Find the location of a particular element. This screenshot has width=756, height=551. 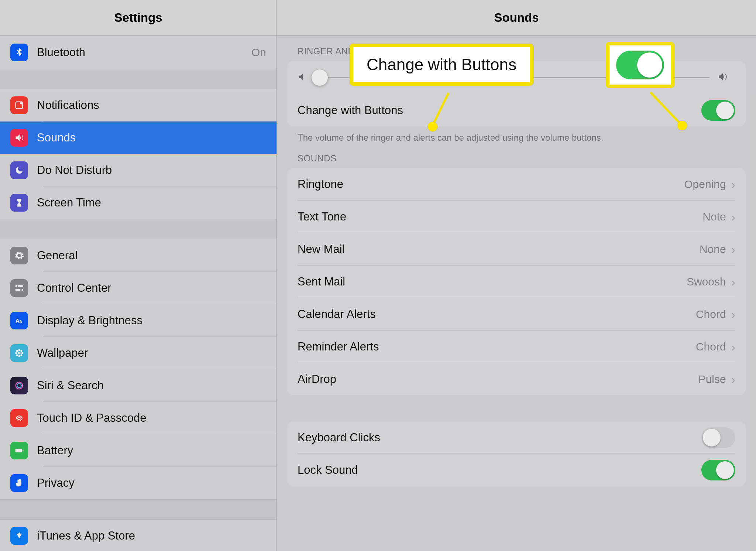

sidebar-item-display-brightness: AA Display & Brightness is located at coordinates (138, 321).